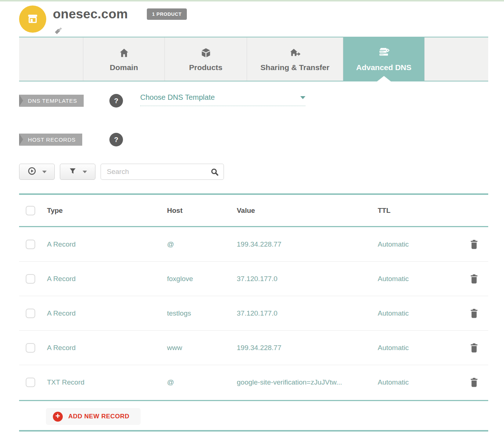 The width and height of the screenshot is (504, 433). I want to click on search-box, so click(162, 172).